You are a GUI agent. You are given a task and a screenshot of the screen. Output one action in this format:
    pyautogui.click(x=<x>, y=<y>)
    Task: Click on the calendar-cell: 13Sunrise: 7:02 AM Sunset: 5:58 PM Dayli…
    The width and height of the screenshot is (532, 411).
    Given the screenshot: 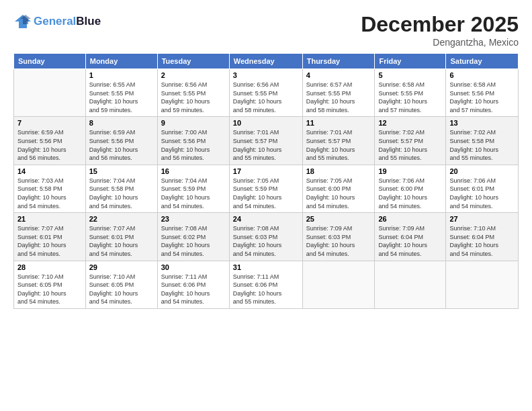 What is the action you would take?
    pyautogui.click(x=482, y=141)
    